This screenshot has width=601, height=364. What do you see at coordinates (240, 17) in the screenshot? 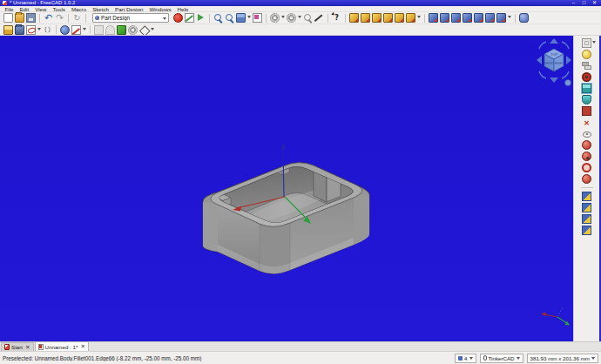
I see `isometric-view-icon` at bounding box center [240, 17].